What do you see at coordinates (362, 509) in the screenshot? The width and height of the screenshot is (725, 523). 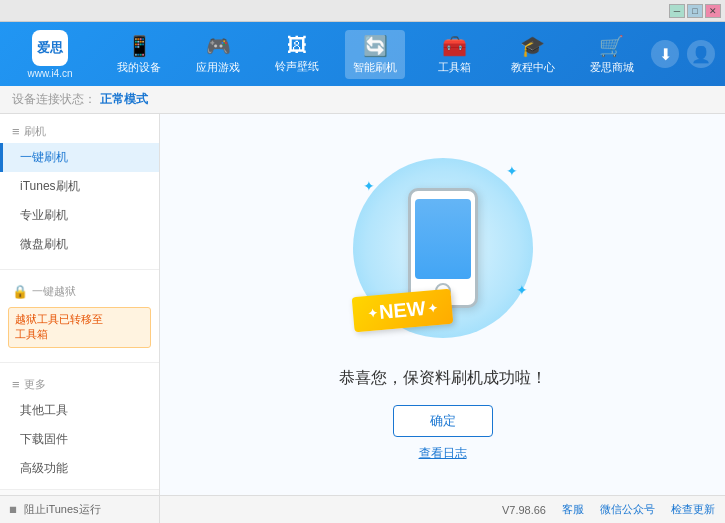 I see `bottom-bar: ⏹ 阻止iTunes运行 V7.98.66 客服 微信公众号 检查更新` at bounding box center [362, 509].